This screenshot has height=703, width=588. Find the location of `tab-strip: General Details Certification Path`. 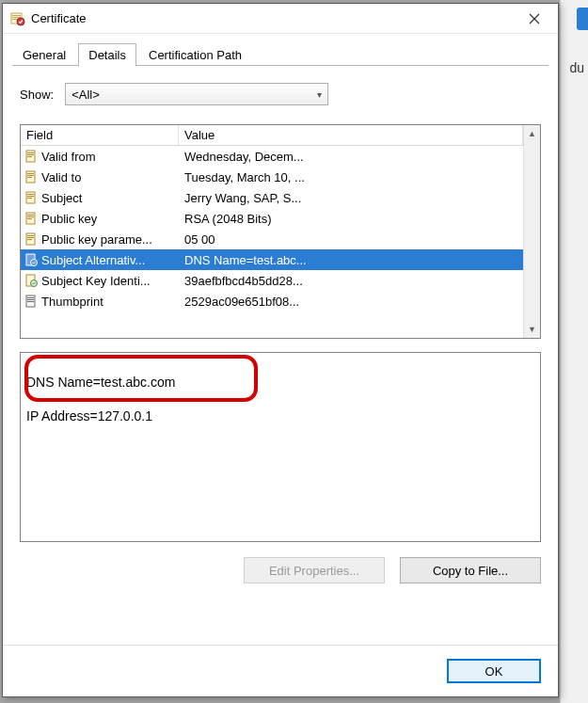

tab-strip: General Details Certification Path is located at coordinates (280, 50).